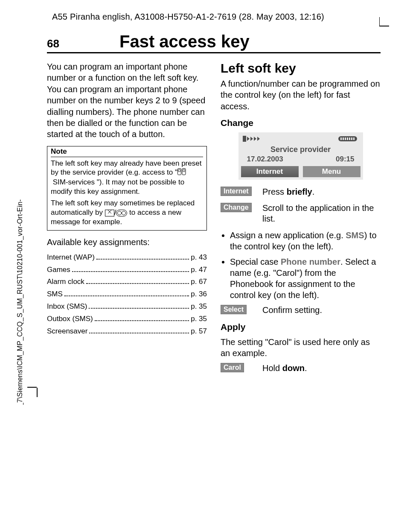 The image size is (407, 532). Describe the element at coordinates (127, 243) in the screenshot. I see `available-assignments-heading: Available key assignments:` at that location.